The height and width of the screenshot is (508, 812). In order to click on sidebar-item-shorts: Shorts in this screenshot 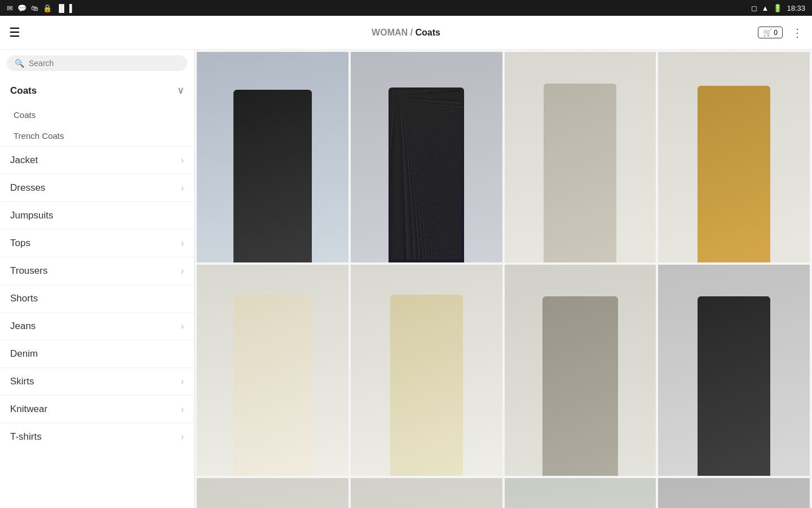, I will do `click(97, 298)`.